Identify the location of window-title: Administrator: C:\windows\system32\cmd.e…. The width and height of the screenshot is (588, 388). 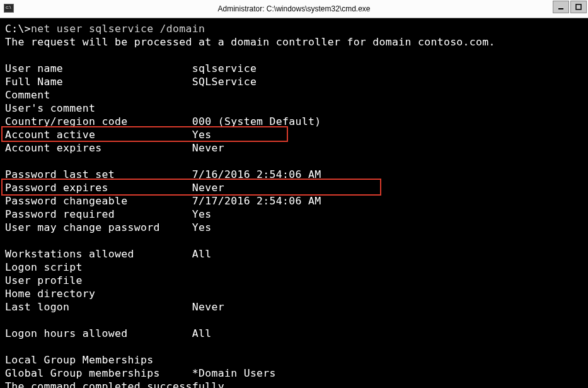
(294, 9).